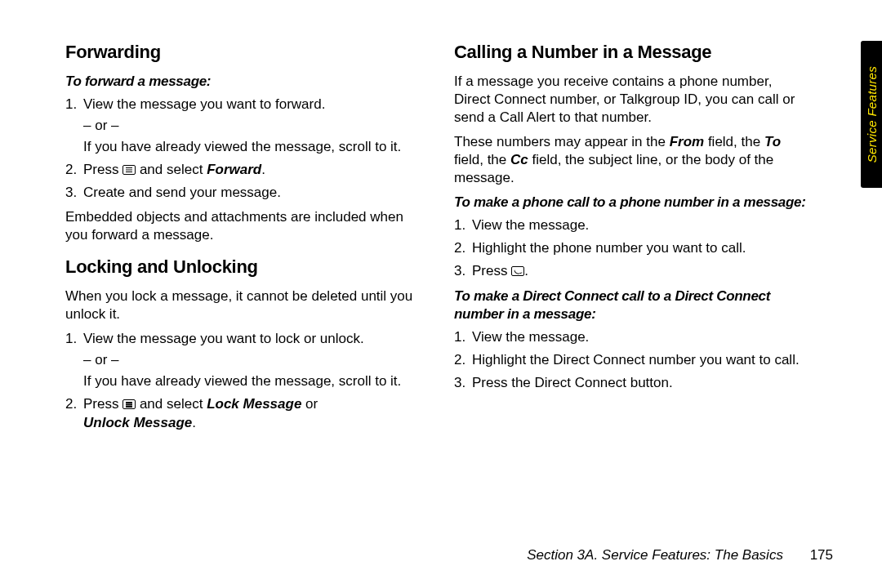  Describe the element at coordinates (641, 271) in the screenshot. I see `list-item: 3.Press .` at that location.